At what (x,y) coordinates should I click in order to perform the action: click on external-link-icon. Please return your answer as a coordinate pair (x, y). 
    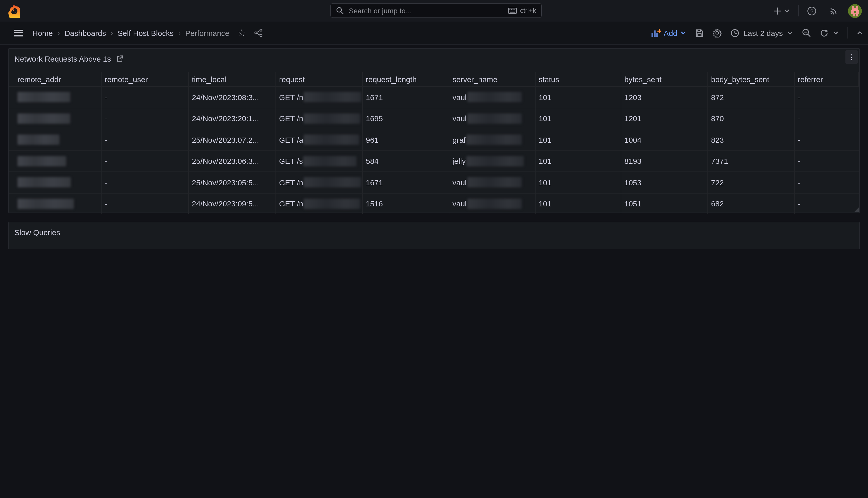
    Looking at the image, I should click on (120, 59).